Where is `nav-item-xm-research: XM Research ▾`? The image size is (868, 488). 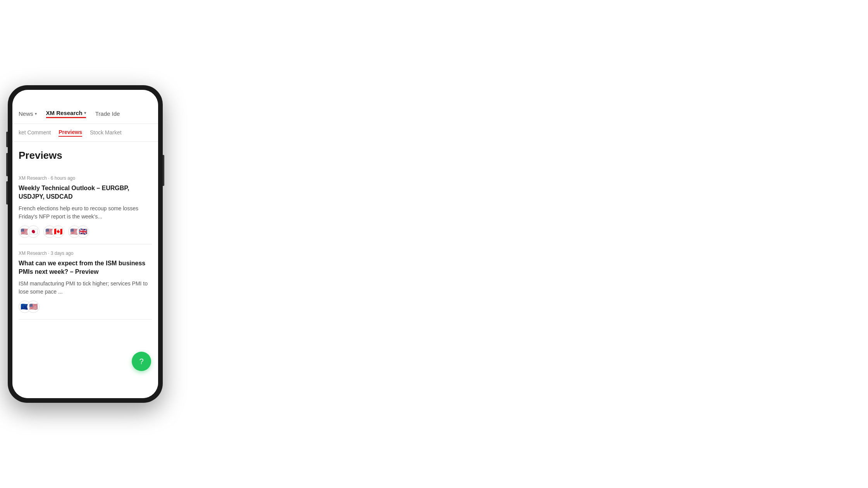
nav-item-xm-research: XM Research ▾ is located at coordinates (66, 114).